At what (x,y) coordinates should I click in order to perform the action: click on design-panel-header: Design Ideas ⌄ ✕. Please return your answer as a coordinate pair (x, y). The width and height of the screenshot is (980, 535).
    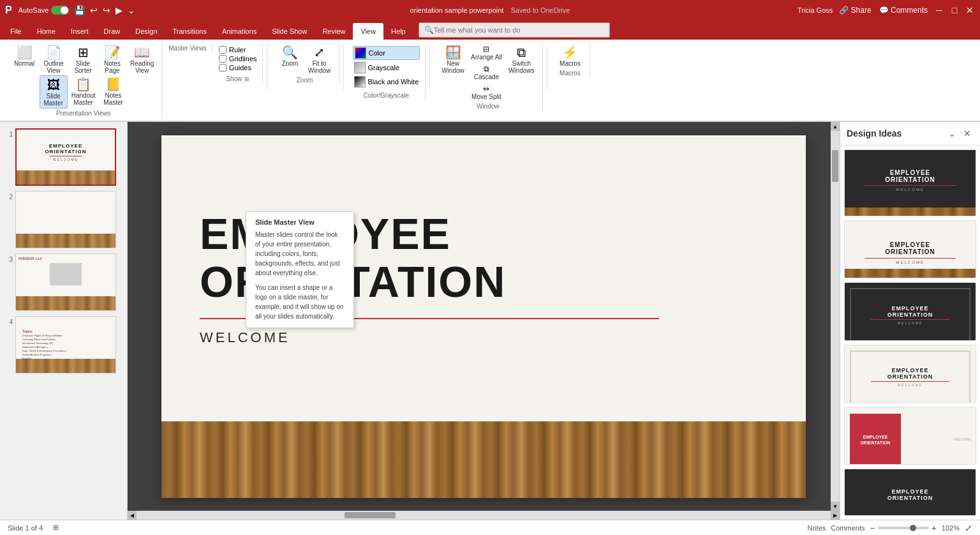
    Looking at the image, I should click on (910, 134).